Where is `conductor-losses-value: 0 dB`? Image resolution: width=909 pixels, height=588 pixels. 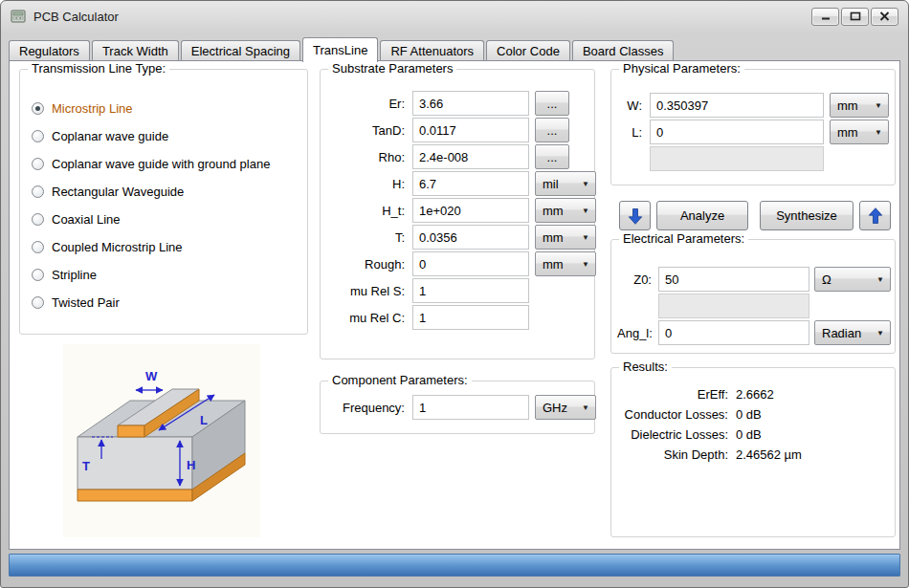 conductor-losses-value: 0 dB is located at coordinates (812, 415).